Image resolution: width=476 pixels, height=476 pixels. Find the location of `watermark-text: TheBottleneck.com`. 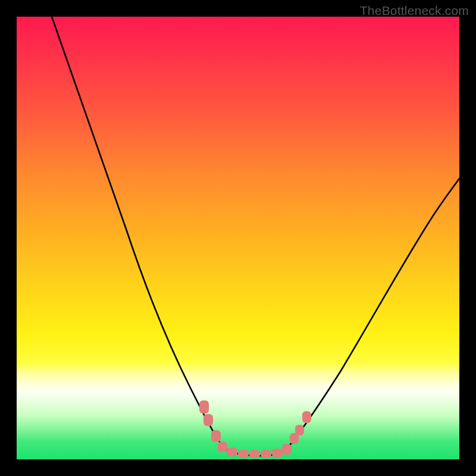

watermark-text: TheBottleneck.com is located at coordinates (414, 11).